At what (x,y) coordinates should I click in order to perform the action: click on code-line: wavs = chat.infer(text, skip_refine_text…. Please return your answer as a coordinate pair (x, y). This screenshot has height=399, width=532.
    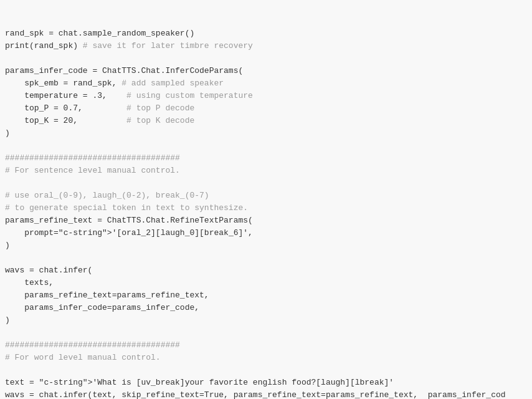
    Looking at the image, I should click on (266, 394).